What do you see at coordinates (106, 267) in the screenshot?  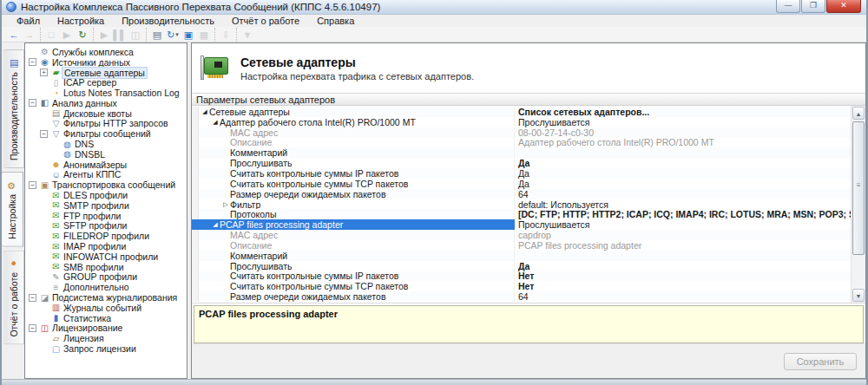 I see `tree-item: ✉ SMB профили` at bounding box center [106, 267].